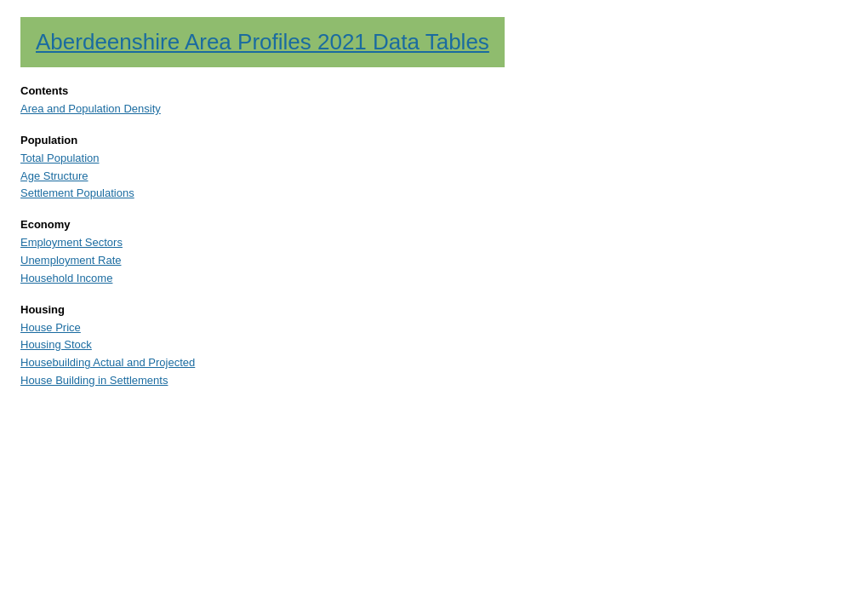 The height and width of the screenshot is (614, 868). Describe the element at coordinates (434, 177) in the screenshot. I see `link-age-structure: Age Structure` at that location.